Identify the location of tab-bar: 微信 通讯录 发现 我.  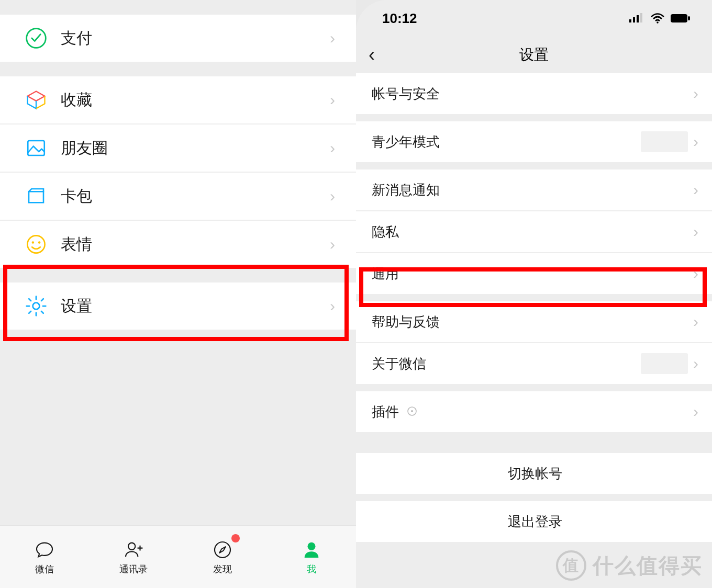
(178, 557).